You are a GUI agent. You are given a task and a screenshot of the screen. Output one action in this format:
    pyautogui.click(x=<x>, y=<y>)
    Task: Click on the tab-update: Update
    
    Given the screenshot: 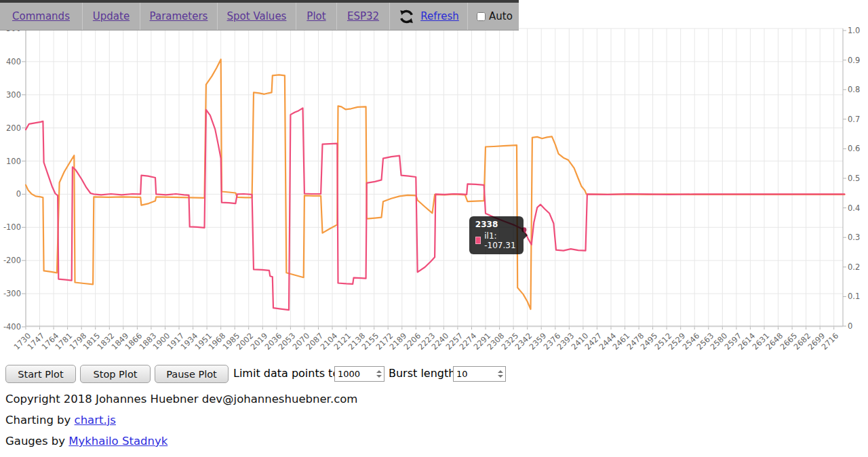 What is the action you would take?
    pyautogui.click(x=111, y=16)
    